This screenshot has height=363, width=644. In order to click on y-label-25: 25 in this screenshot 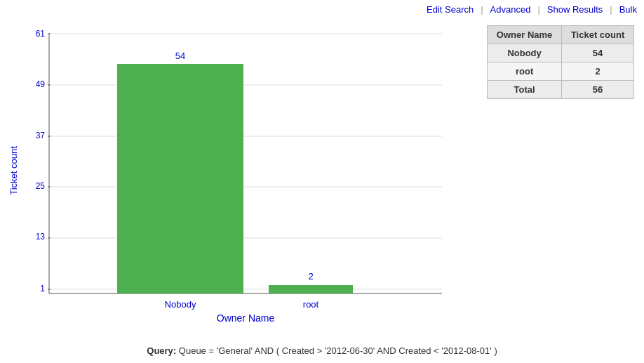, I will do `click(41, 186)`.